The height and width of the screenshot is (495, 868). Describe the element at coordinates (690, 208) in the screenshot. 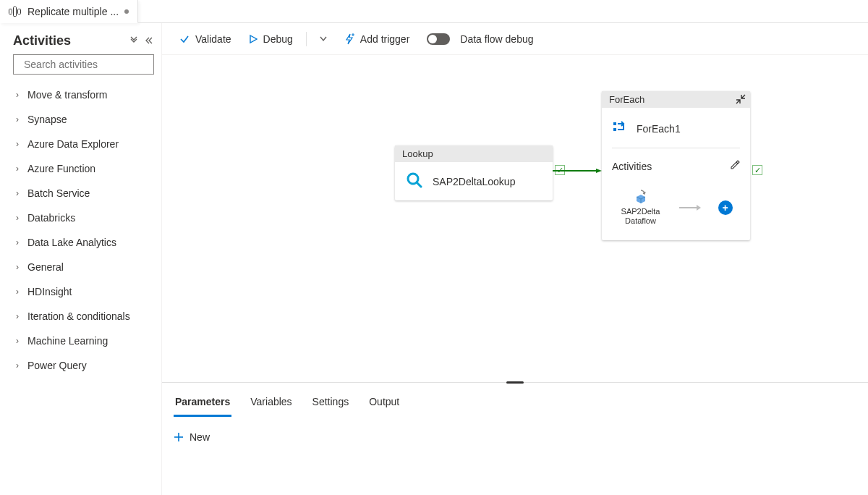

I see `flow-arrow-icon` at that location.